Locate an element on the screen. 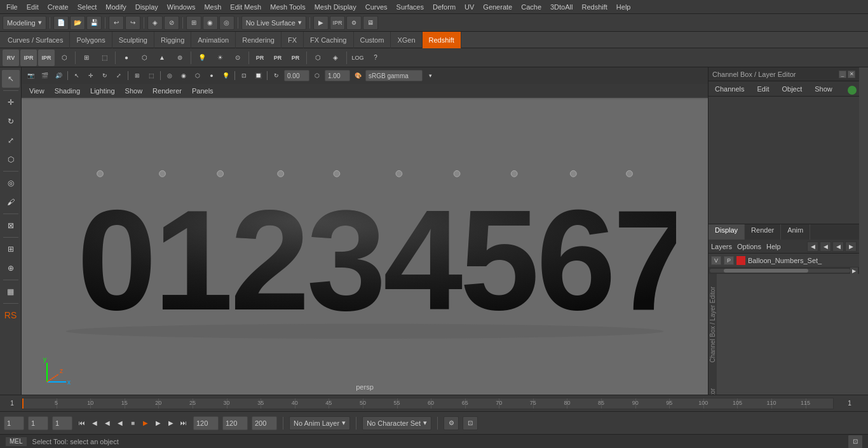 This screenshot has width=868, height=448. tab-fx-caching: FX Caching is located at coordinates (329, 40).